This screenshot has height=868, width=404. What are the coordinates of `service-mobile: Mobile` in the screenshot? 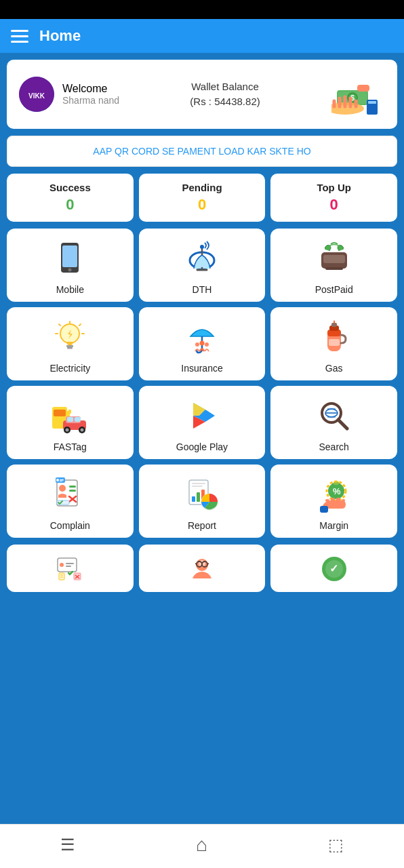 It's located at (70, 265).